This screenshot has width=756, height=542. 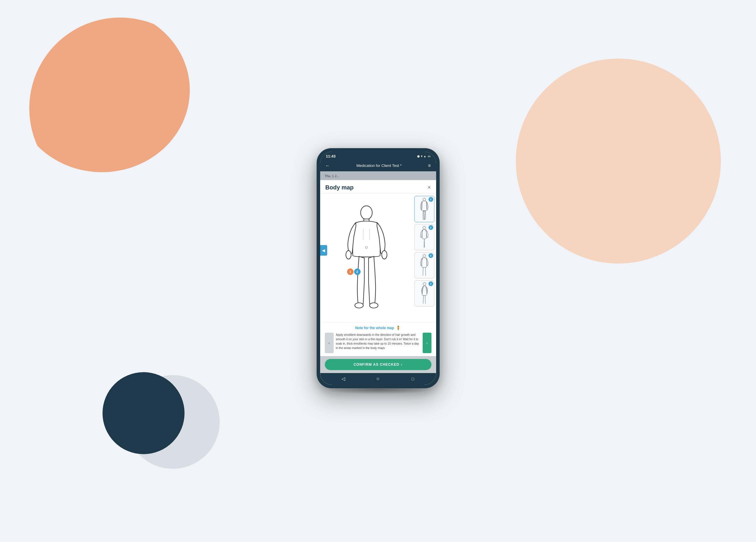 What do you see at coordinates (378, 269) in the screenshot?
I see `phone-frame: 11:43 ◉ ▾ ▲ ▭ ← Medication for Client Te…` at bounding box center [378, 269].